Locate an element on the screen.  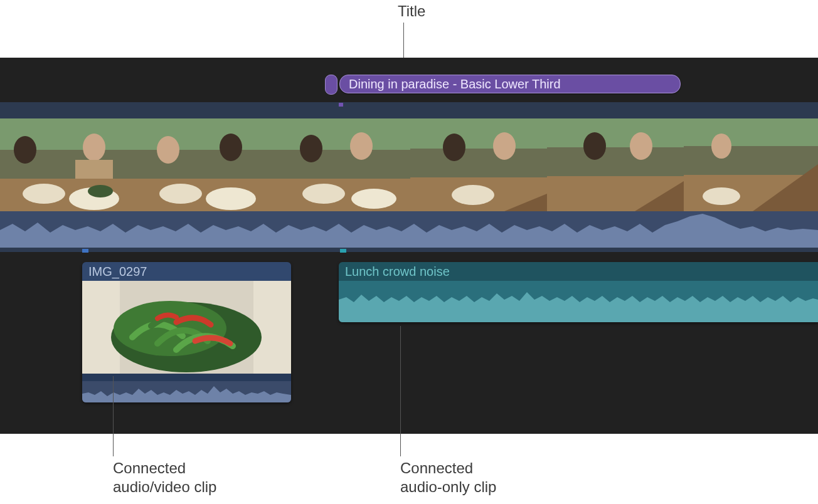
title-clip: Dining in paradise - Basic Lower Third is located at coordinates (510, 84).